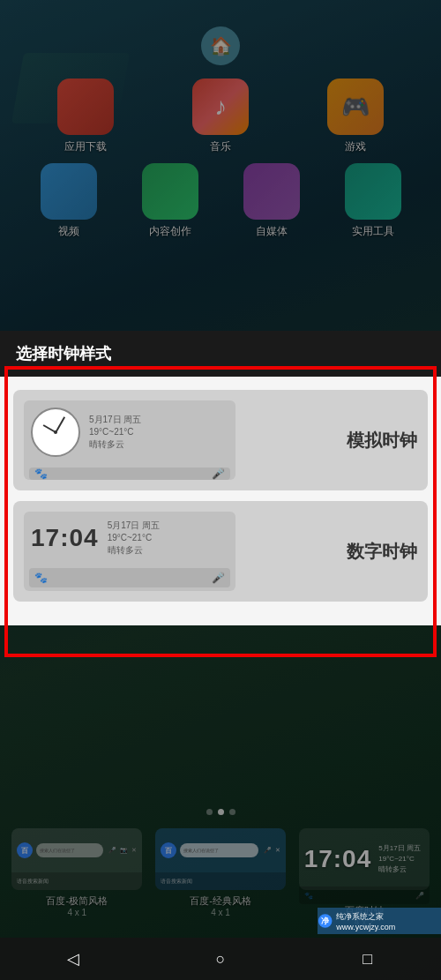  What do you see at coordinates (130, 474) in the screenshot?
I see `analog-search-bar: 🐾 🎤` at bounding box center [130, 474].